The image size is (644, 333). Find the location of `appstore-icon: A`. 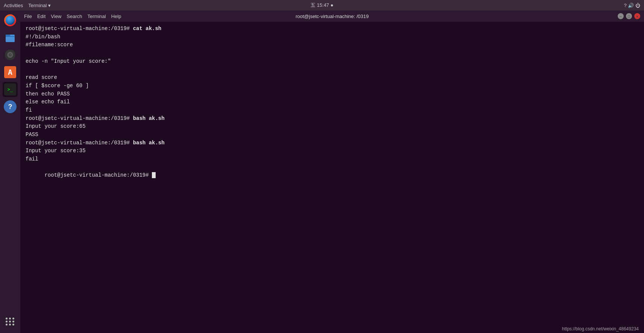

appstore-icon: A is located at coordinates (10, 72).